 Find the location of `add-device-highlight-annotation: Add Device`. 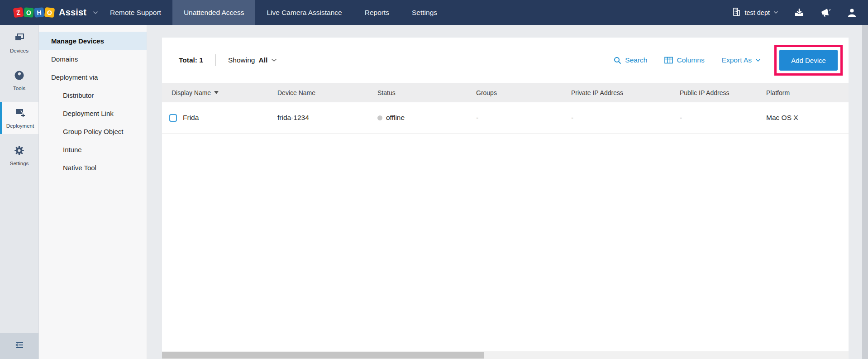

add-device-highlight-annotation: Add Device is located at coordinates (808, 60).